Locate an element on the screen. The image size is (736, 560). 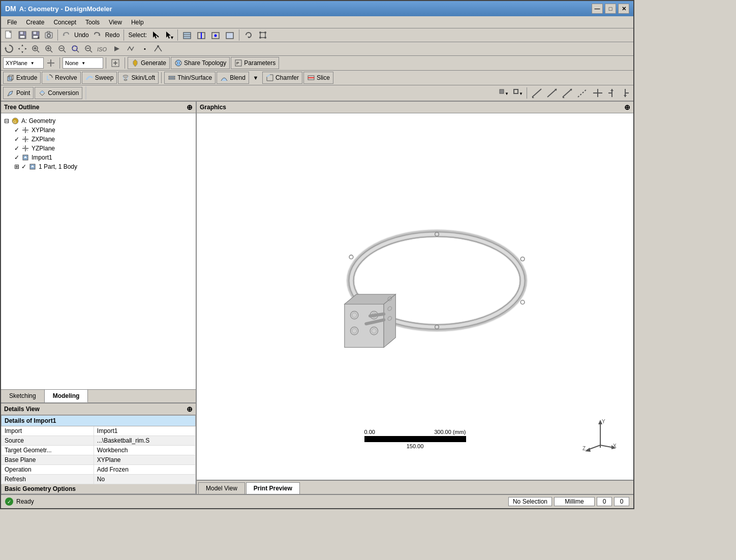
scale-mid: 150.00 is located at coordinates (415, 446).